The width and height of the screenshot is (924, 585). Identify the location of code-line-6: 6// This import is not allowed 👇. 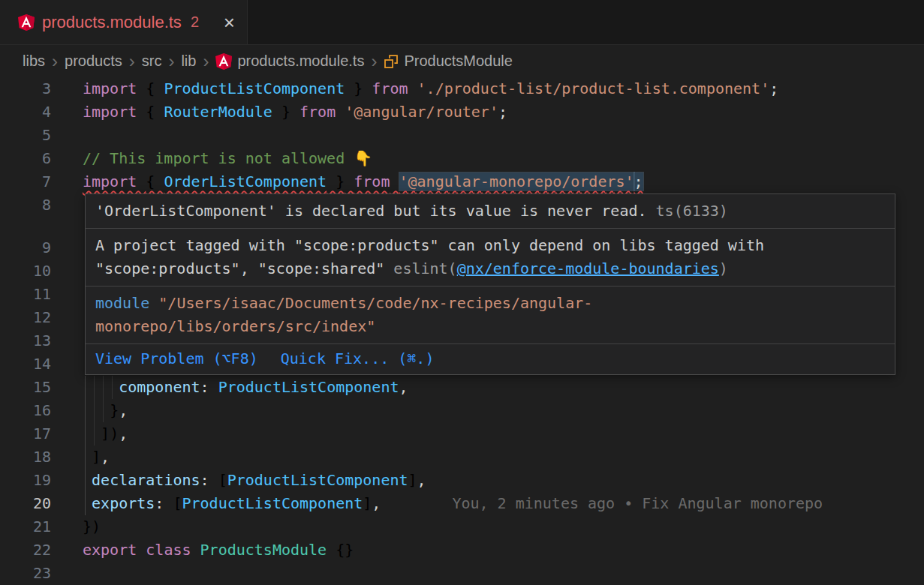
(462, 159).